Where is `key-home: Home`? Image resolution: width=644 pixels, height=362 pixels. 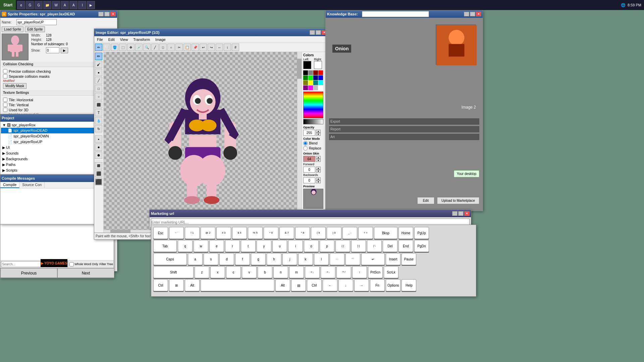 key-home: Home is located at coordinates (406, 233).